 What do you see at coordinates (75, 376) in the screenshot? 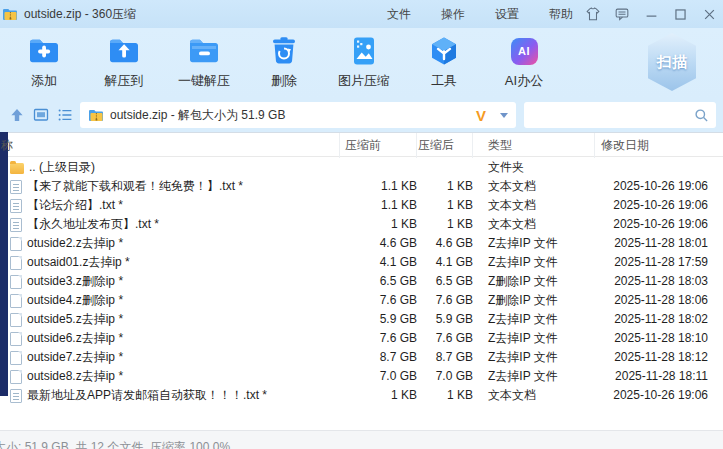
I see `file-name: outside8.z去掉ip *` at bounding box center [75, 376].